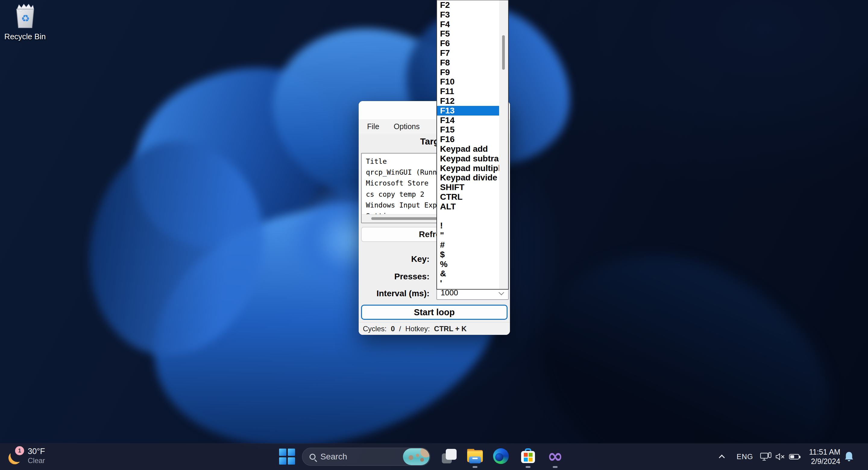  What do you see at coordinates (25, 22) in the screenshot?
I see `recycle-bin-icon: ♻ Recycle Bin` at bounding box center [25, 22].